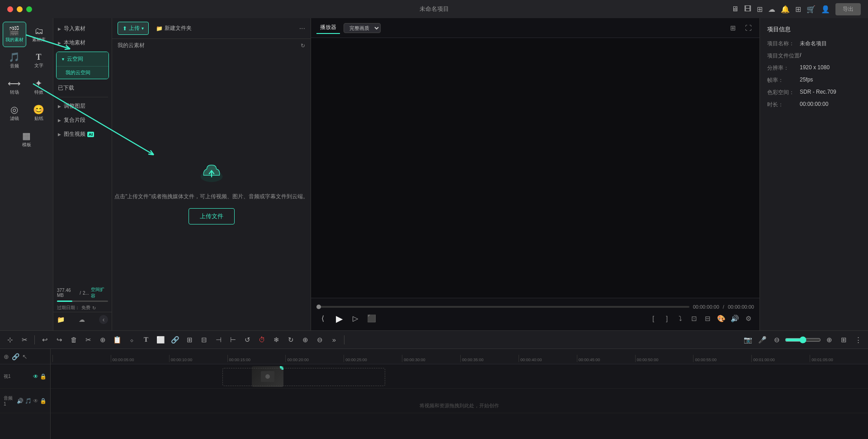 This screenshot has height=439, width=868. What do you see at coordinates (10, 9) in the screenshot?
I see `close-button` at bounding box center [10, 9].